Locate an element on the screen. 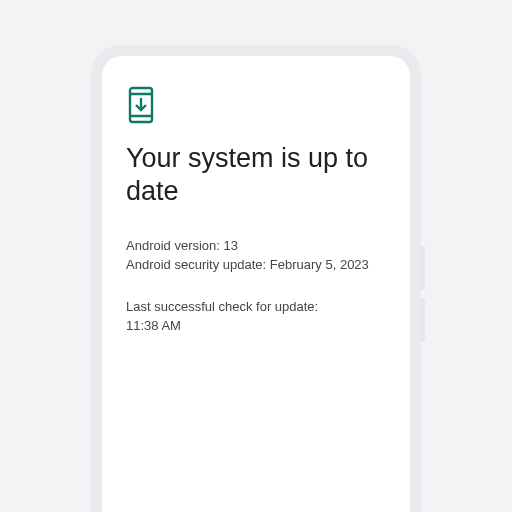 This screenshot has width=512, height=512. last-check-value: 11:38 AM is located at coordinates (256, 326).